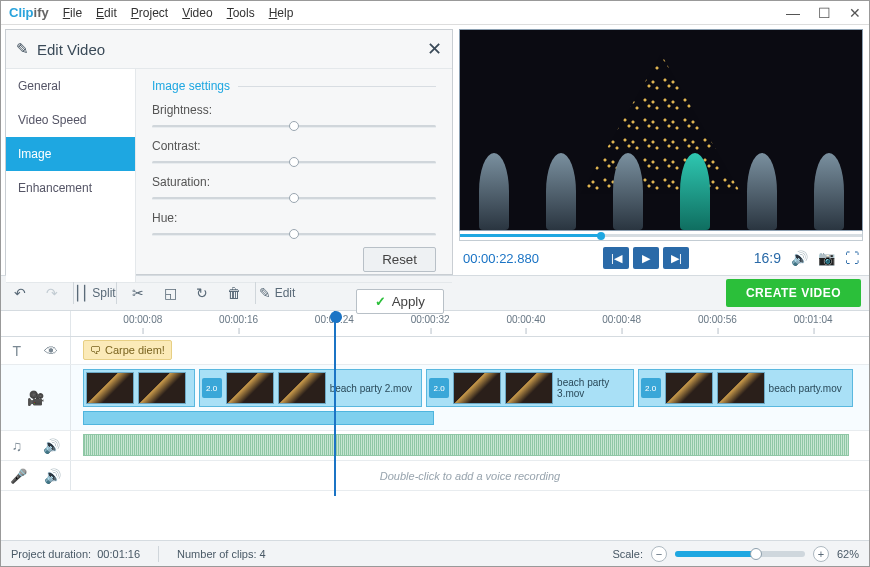  I want to click on panel-tabs: General Video Speed Image Enhancement, so click(71, 176).